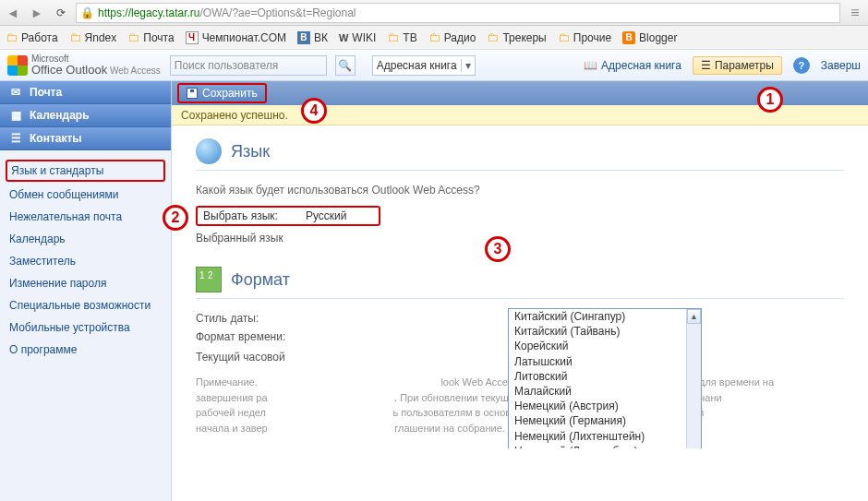 The height and width of the screenshot is (501, 868). Describe the element at coordinates (693, 378) in the screenshot. I see `scrollbar: ▲ ▼` at that location.